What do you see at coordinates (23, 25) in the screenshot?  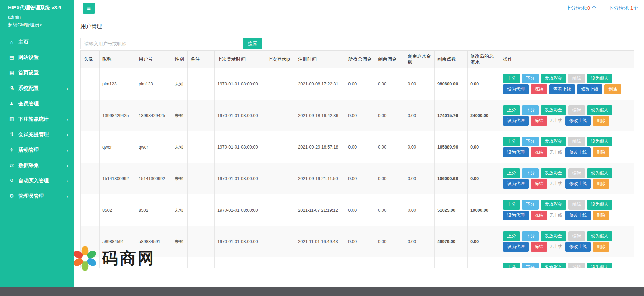 I see `admin-role-label: 超级GM管理员` at bounding box center [23, 25].